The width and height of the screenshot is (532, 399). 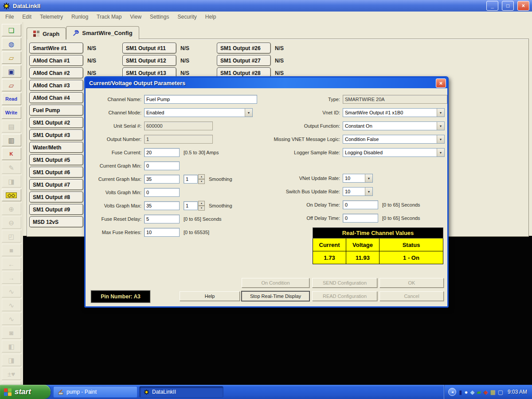 What do you see at coordinates (360, 218) in the screenshot?
I see `off-delay-time-input: 0` at bounding box center [360, 218].